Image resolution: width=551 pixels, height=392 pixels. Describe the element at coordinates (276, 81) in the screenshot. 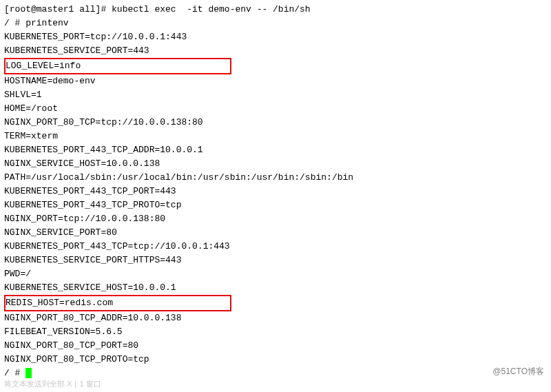

I see `env-line: HOSTNAME=demo-env` at that location.